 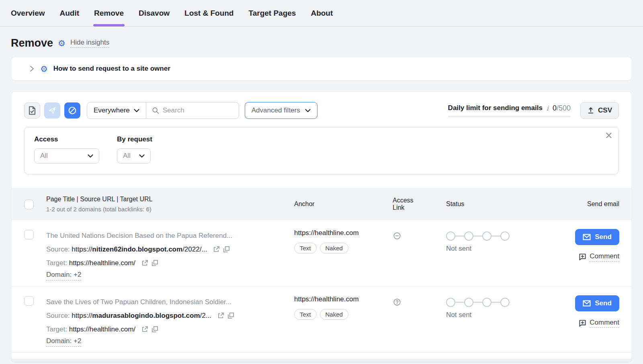 I want to click on daily-limit-label: Daily limit for sending emails, so click(x=495, y=108).